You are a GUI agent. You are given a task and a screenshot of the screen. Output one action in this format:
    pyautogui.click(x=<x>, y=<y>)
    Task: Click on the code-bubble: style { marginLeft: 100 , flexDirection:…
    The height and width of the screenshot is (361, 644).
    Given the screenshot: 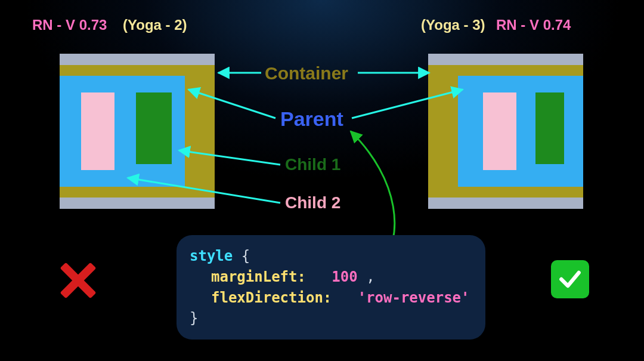 What is the action you would take?
    pyautogui.click(x=331, y=288)
    